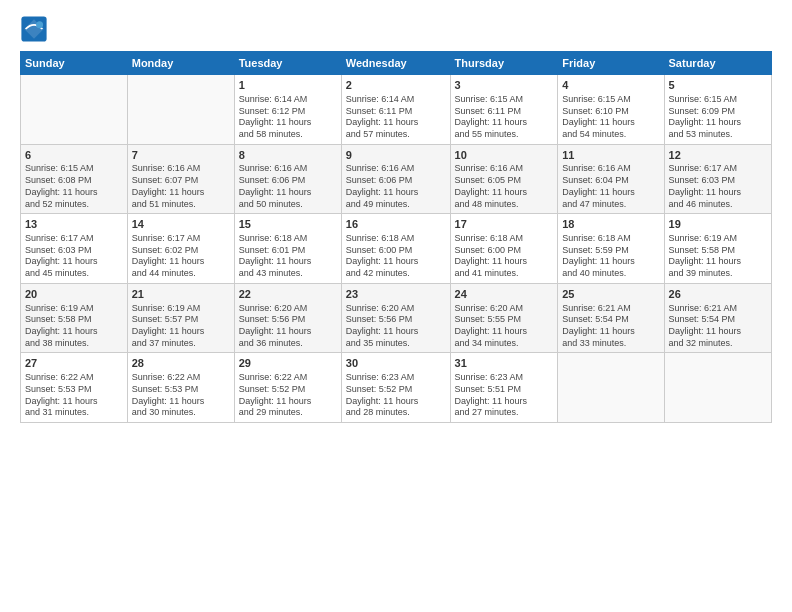 Image resolution: width=792 pixels, height=612 pixels. Describe the element at coordinates (396, 249) in the screenshot. I see `calendar-day-16: 16Sunrise: 6:18 AM Sunset: 6:00 PM Dayli…` at that location.